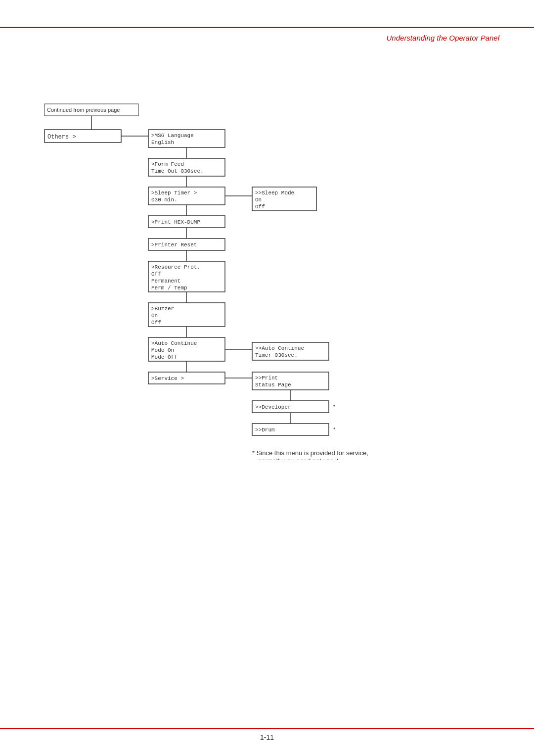  Describe the element at coordinates (83, 110) in the screenshot. I see `svg-text: Continued from previous page` at that location.